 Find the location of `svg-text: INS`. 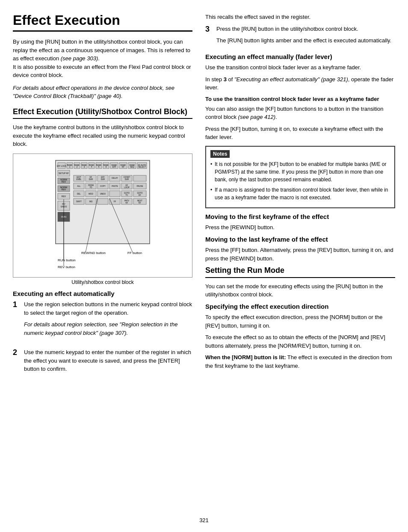

svg-text: INS is located at coordinates (91, 202).